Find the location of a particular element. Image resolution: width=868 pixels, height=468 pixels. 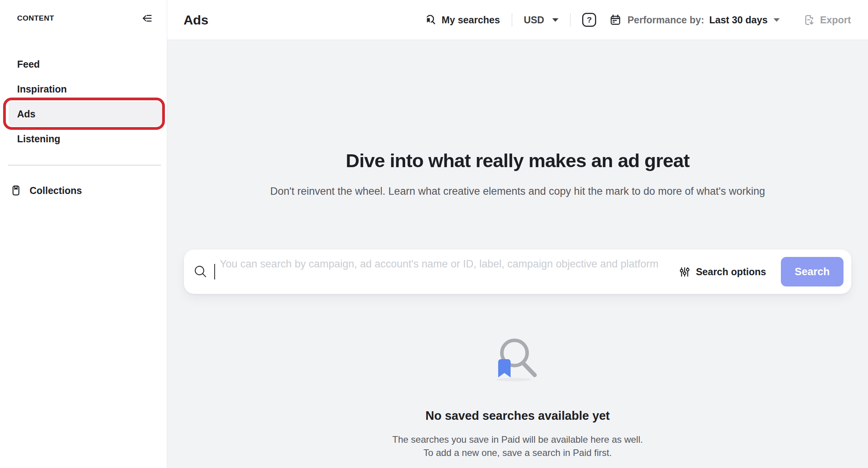

search-options-label: Search options is located at coordinates (731, 272).